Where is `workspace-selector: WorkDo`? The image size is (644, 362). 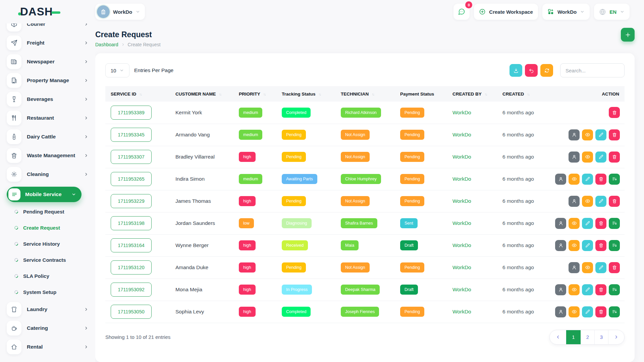
workspace-selector: WorkDo is located at coordinates (120, 12).